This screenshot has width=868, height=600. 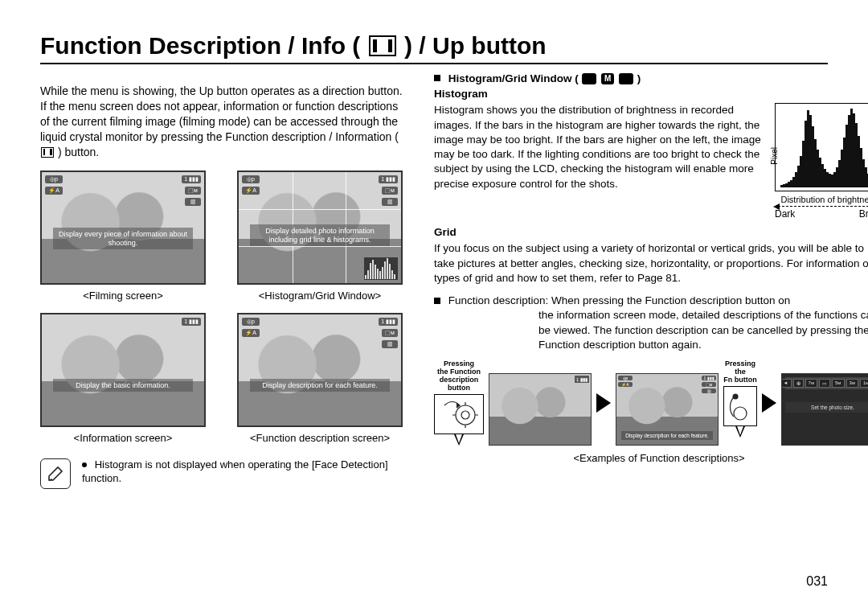 What do you see at coordinates (651, 232) in the screenshot?
I see `grid-subheading: Grid` at bounding box center [651, 232].